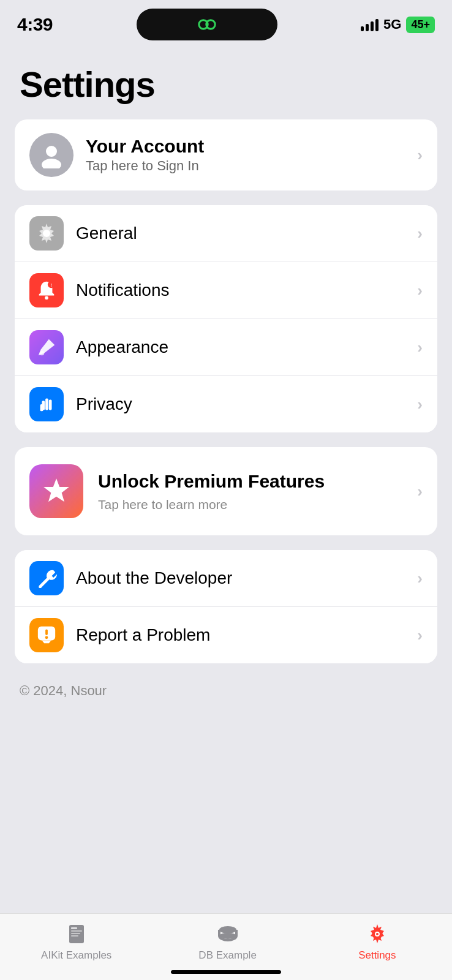 This screenshot has width=452, height=980. What do you see at coordinates (246, 290) in the screenshot?
I see `settings-label-notifications: Notifications` at bounding box center [246, 290].